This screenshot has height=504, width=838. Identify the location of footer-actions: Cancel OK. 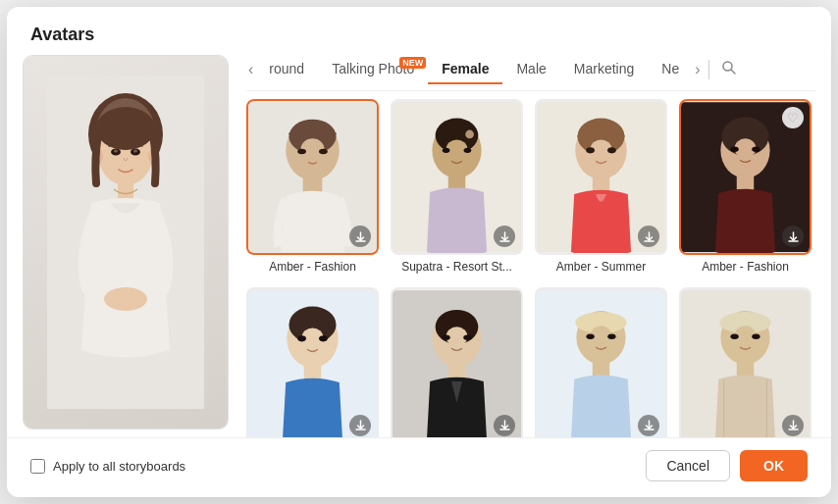
(726, 466).